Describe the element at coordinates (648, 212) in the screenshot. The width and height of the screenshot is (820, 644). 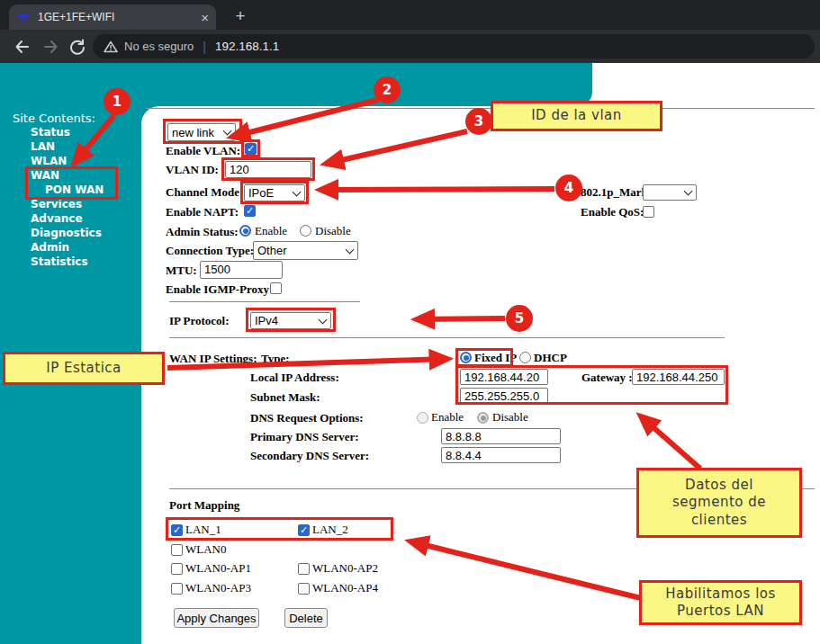
I see `enable-qos-checkbox` at that location.